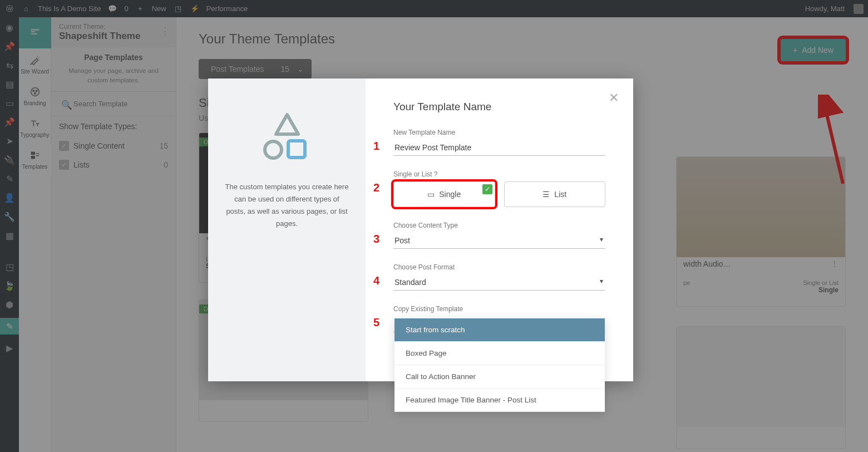 This screenshot has width=868, height=452. What do you see at coordinates (555, 194) in the screenshot?
I see `option-list: ☰ List` at bounding box center [555, 194].